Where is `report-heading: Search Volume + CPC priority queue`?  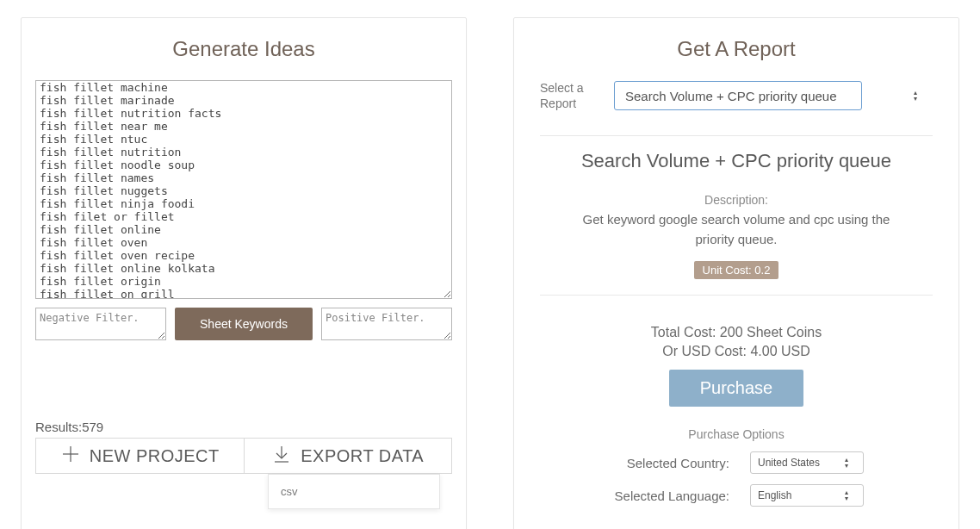
report-heading: Search Volume + CPC priority queue is located at coordinates (736, 161).